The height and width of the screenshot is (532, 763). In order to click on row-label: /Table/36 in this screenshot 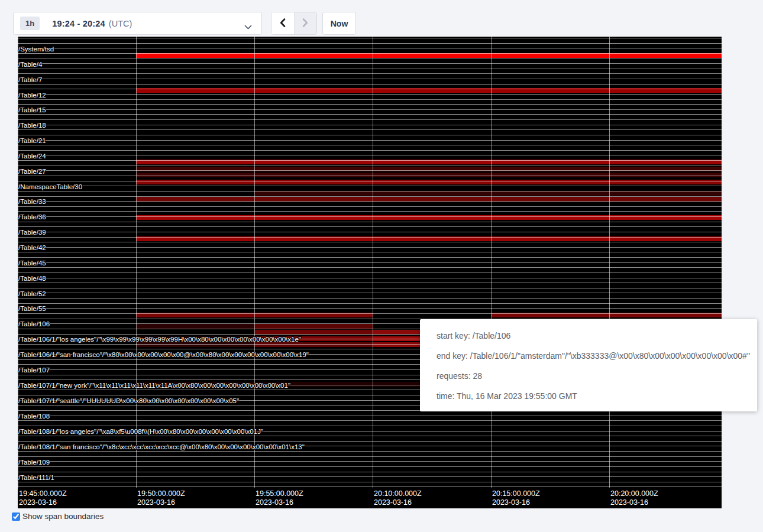, I will do `click(32, 217)`.